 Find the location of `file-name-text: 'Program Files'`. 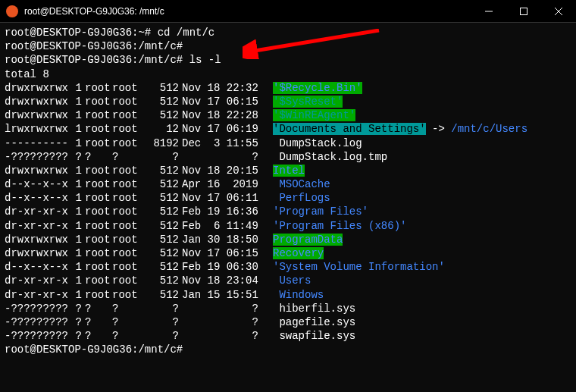

file-name-text: 'Program Files' is located at coordinates (321, 212).